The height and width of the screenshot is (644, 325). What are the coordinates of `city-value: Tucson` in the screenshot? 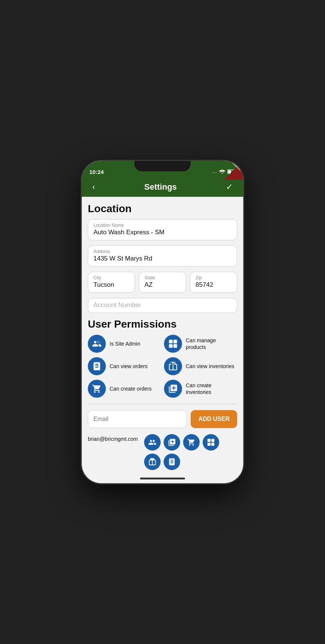 It's located at (104, 285).